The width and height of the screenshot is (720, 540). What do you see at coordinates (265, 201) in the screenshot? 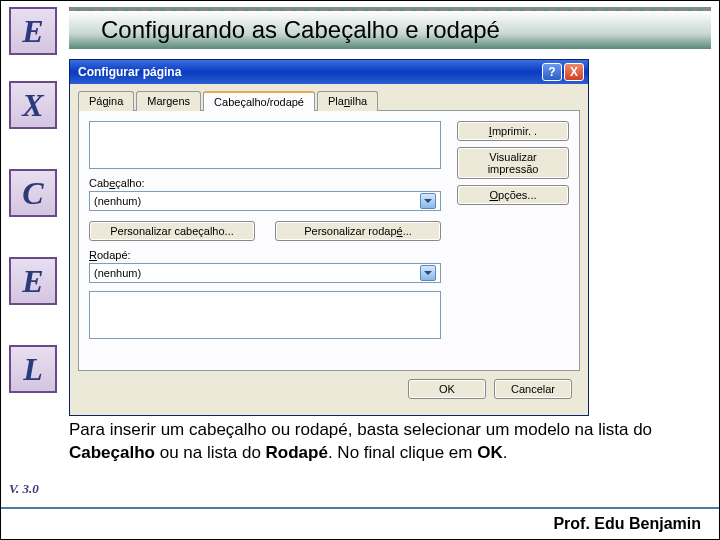
I see `header-select: (nenhum)` at bounding box center [265, 201].